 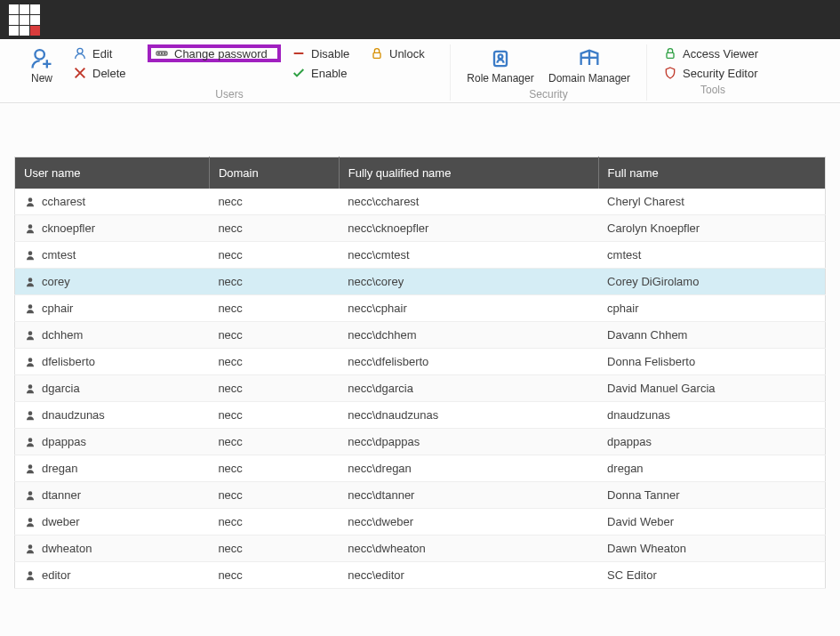 What do you see at coordinates (420, 282) in the screenshot?
I see `table-row: coreyneccnecc\coreyCorey DiGirolamo` at bounding box center [420, 282].